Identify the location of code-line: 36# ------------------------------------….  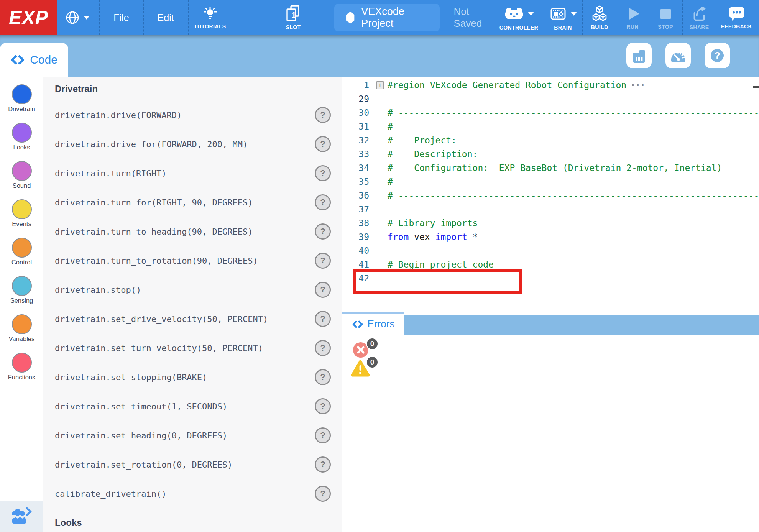
(550, 195).